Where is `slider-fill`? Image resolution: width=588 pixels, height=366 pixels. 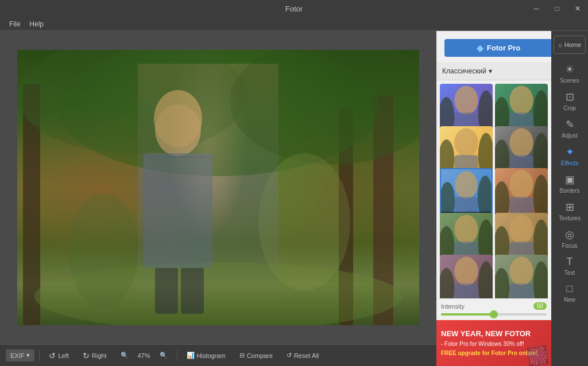 slider-fill is located at coordinates (467, 314).